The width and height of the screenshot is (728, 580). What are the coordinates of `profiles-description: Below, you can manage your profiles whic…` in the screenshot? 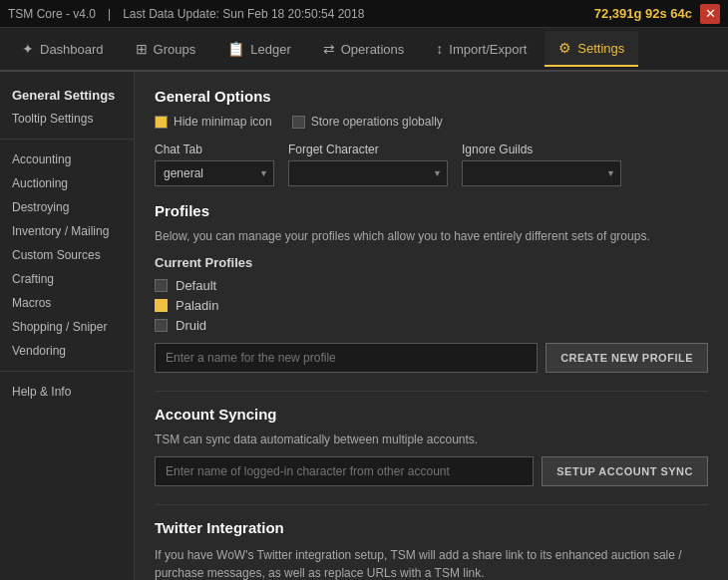 It's located at (431, 236).